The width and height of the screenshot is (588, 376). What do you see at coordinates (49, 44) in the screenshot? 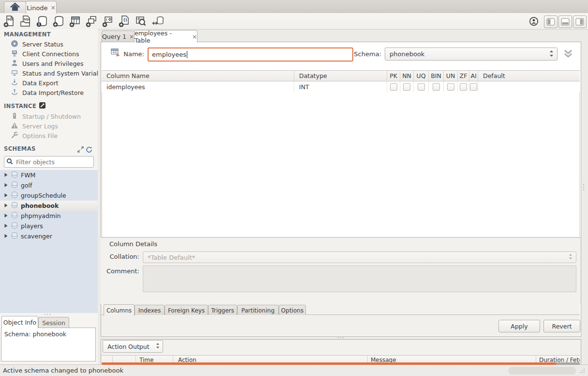
I see `sidebar-item-server-status: Server Status` at bounding box center [49, 44].